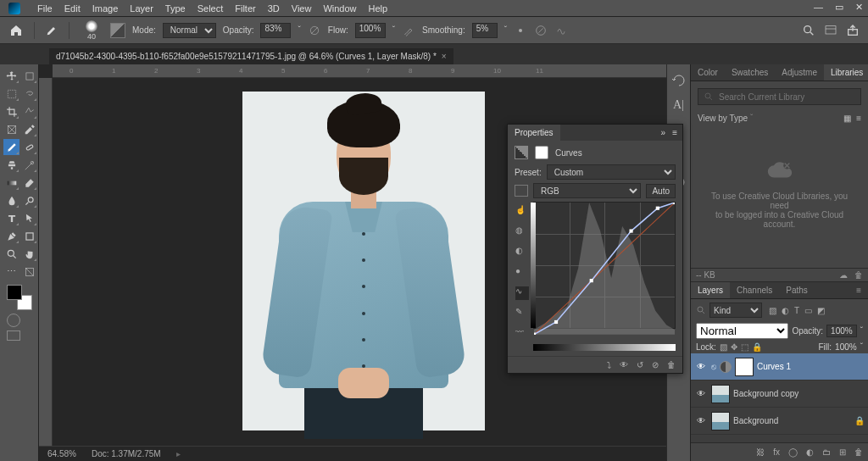  I want to click on layer-filter-kind: Kind, so click(736, 310).